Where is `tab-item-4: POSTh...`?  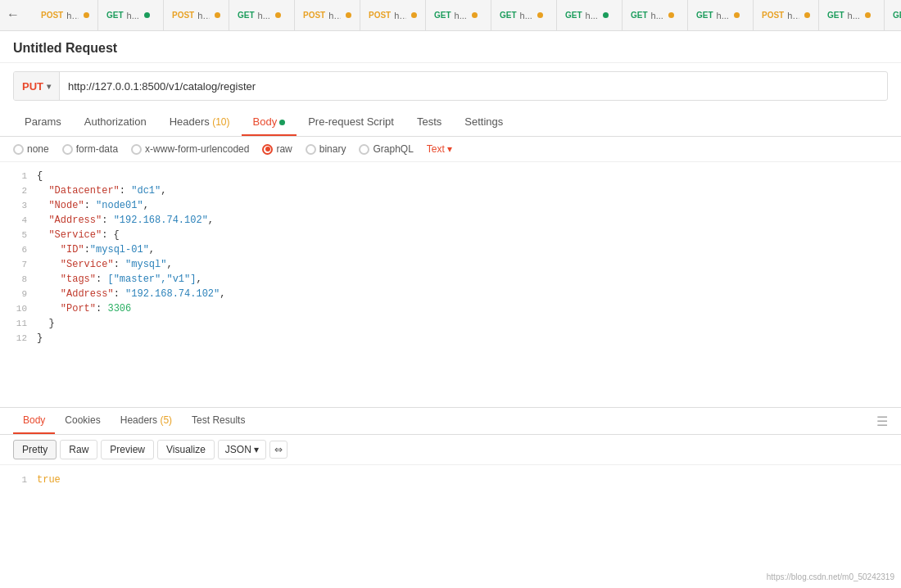 tab-item-4: POSTh... is located at coordinates (328, 15).